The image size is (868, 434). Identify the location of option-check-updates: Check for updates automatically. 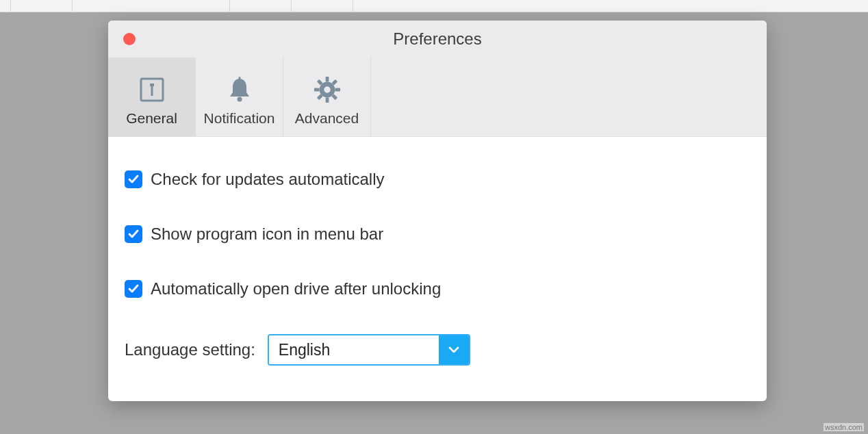
(437, 179).